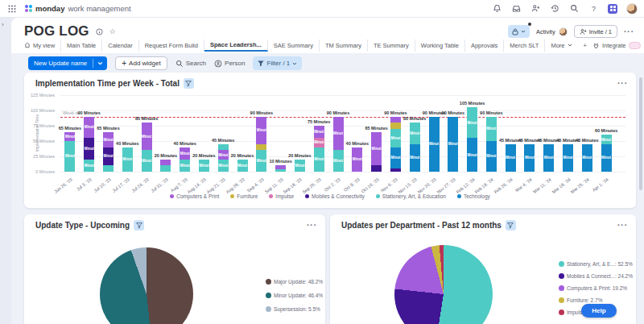 Image resolution: width=644 pixels, height=324 pixels. Describe the element at coordinates (113, 31) in the screenshot. I see `favorite-star-icon: ☆` at that location.